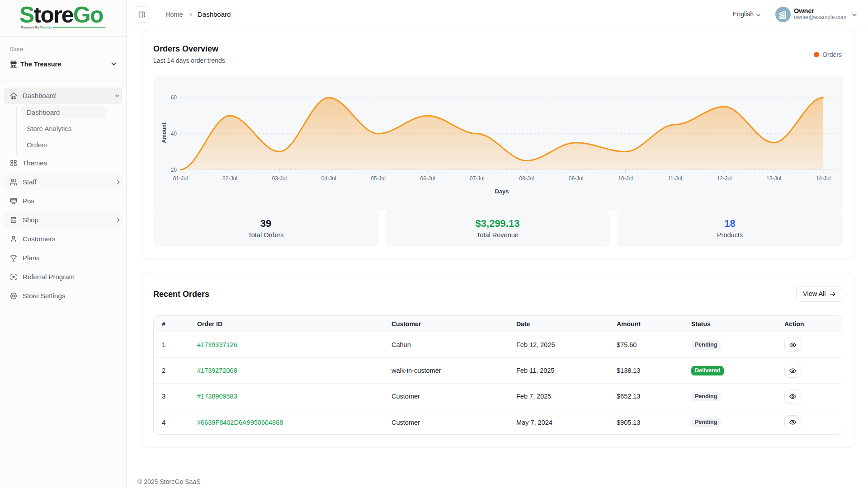 This screenshot has height=488, width=868. What do you see at coordinates (174, 134) in the screenshot?
I see `svg-text: 40` at bounding box center [174, 134].